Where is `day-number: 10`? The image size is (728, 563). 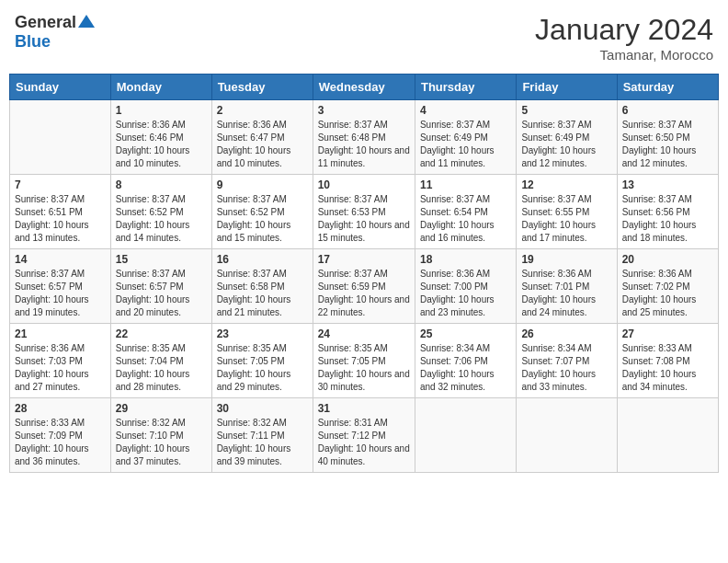
day-number: 10 is located at coordinates (364, 185).